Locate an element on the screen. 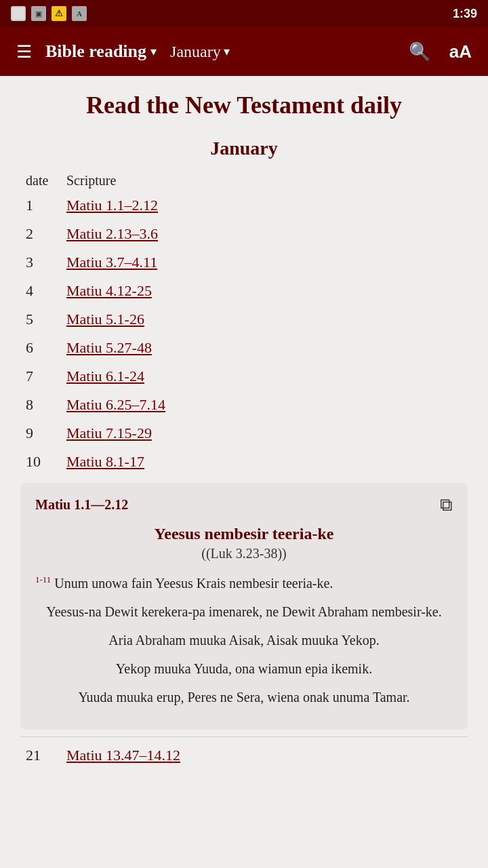 Image resolution: width=488 pixels, height=868 pixels. verse-num: 1-11 is located at coordinates (43, 579).